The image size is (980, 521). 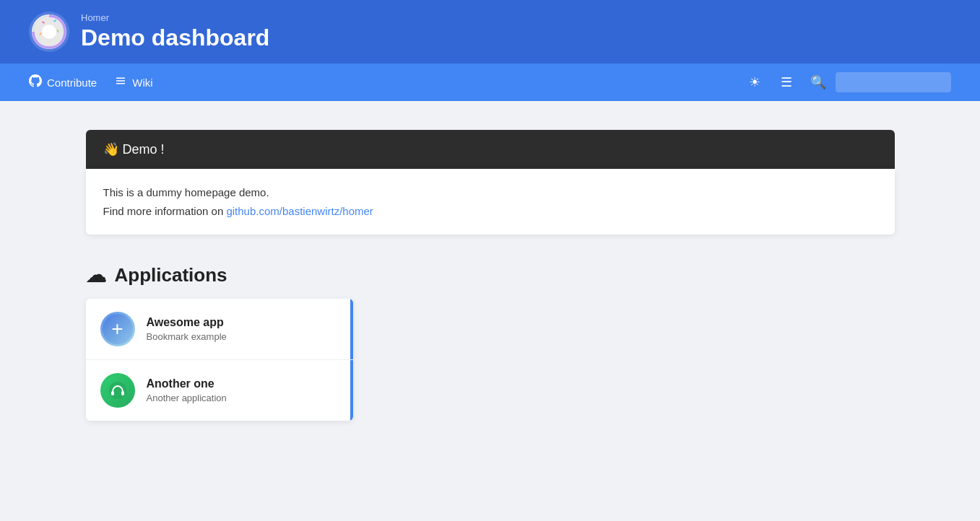 I want to click on search-input, so click(x=893, y=82).